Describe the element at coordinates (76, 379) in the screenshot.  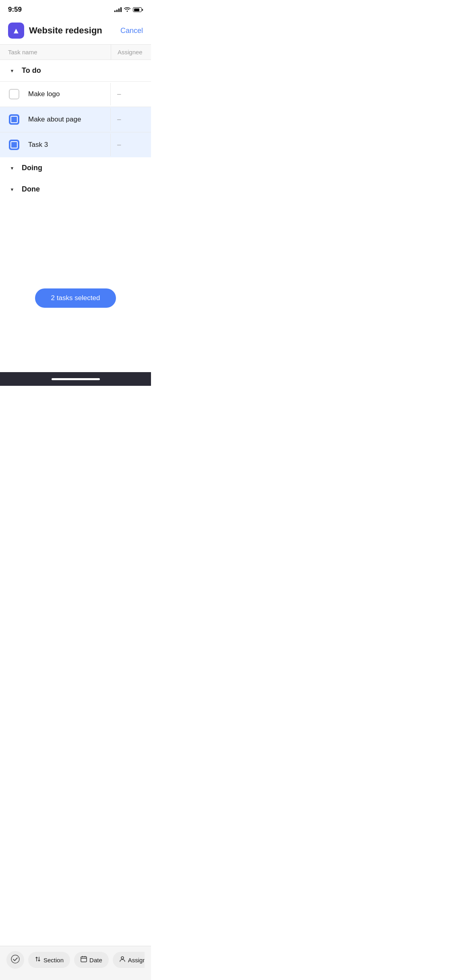
I see `home-bar` at that location.